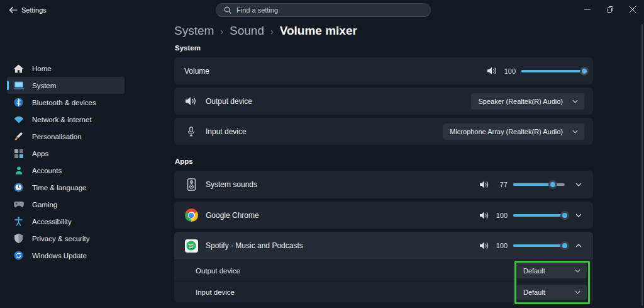  Describe the element at coordinates (384, 185) in the screenshot. I see `system-sounds-row: System sounds 77` at that location.